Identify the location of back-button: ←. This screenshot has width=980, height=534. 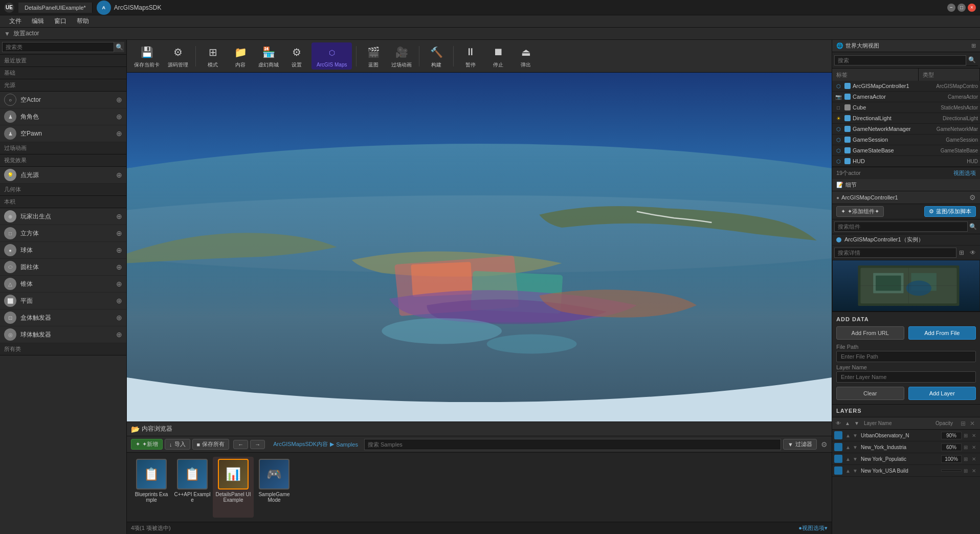
(240, 444).